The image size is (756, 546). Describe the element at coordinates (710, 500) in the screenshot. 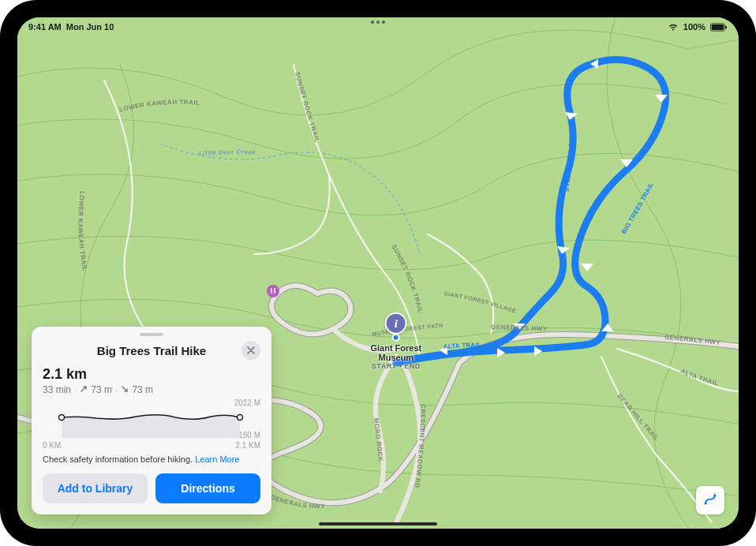

I see `route-icon` at that location.